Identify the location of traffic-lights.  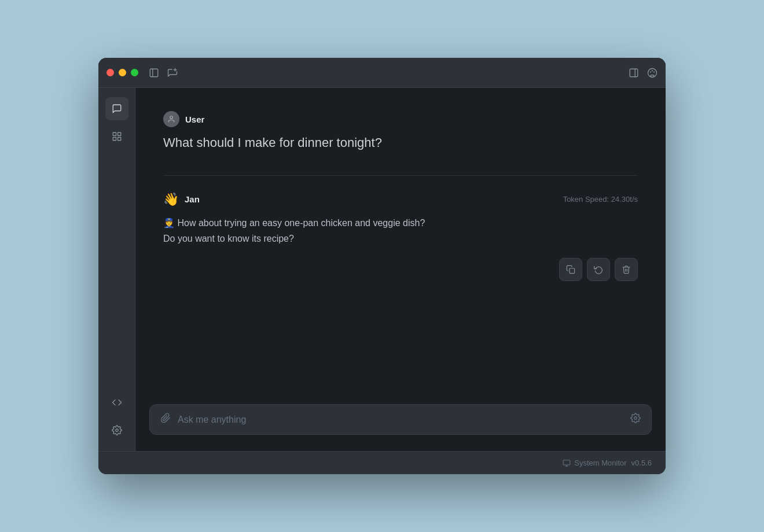
(123, 73).